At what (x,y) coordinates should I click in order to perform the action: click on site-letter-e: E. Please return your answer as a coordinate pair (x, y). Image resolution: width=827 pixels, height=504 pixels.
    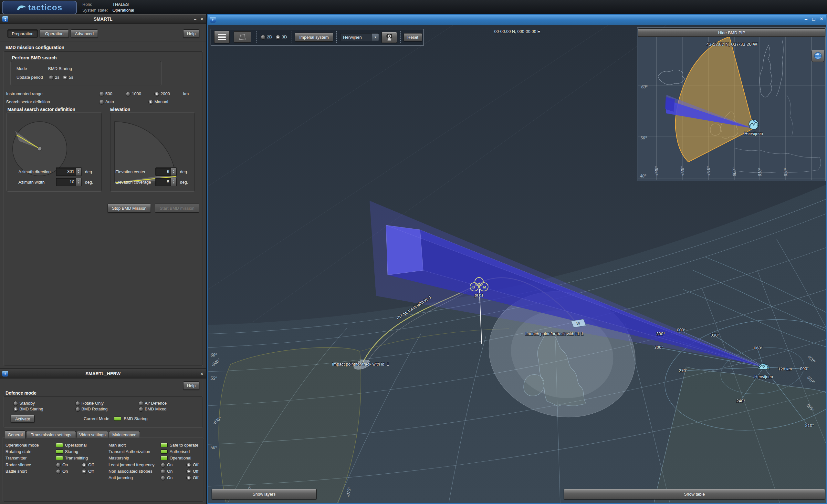
    Looking at the image, I should click on (759, 368).